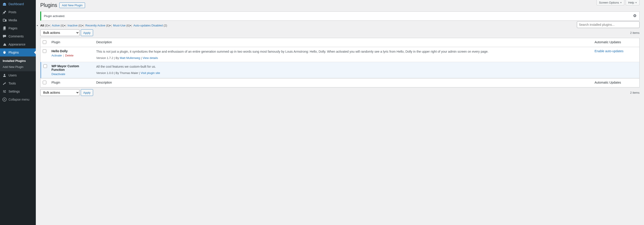 The height and width of the screenshot is (225, 644). Describe the element at coordinates (42, 26) in the screenshot. I see `filter-all: All` at that location.